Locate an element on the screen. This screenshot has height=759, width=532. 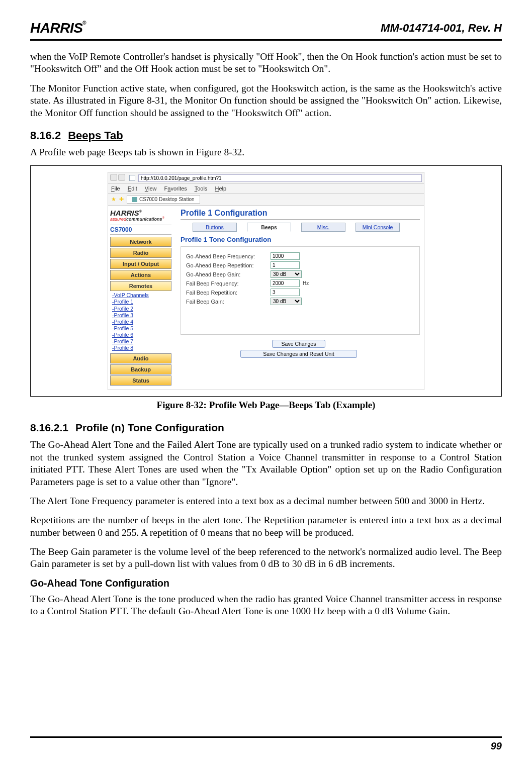
subsection-heading-tone-config: 8.16.2.1Profile (n) Tone Configuration is located at coordinates (266, 428).